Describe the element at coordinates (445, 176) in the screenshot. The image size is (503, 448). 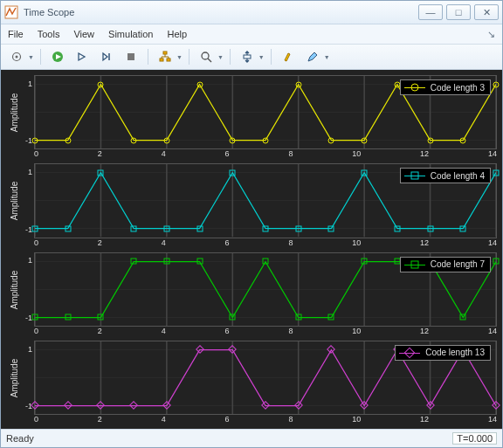
I see `legend: Code length 4` at that location.